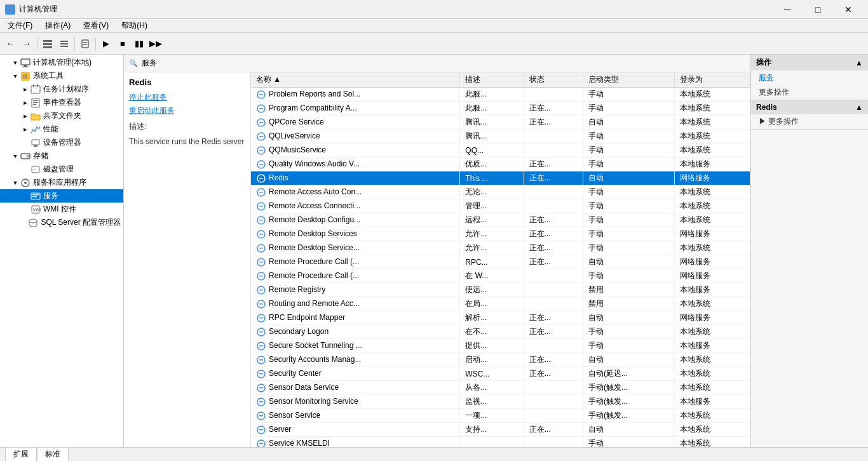 The image size is (868, 461). I want to click on table-row: Redis This ... 正在... 自动 网络服务, so click(501, 178).